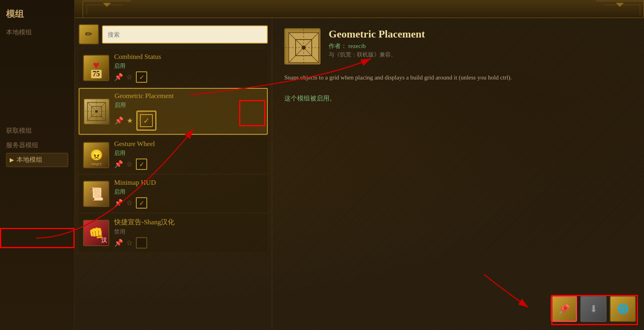  What do you see at coordinates (564, 309) in the screenshot?
I see `pin-action-icon: 📌` at bounding box center [564, 309].